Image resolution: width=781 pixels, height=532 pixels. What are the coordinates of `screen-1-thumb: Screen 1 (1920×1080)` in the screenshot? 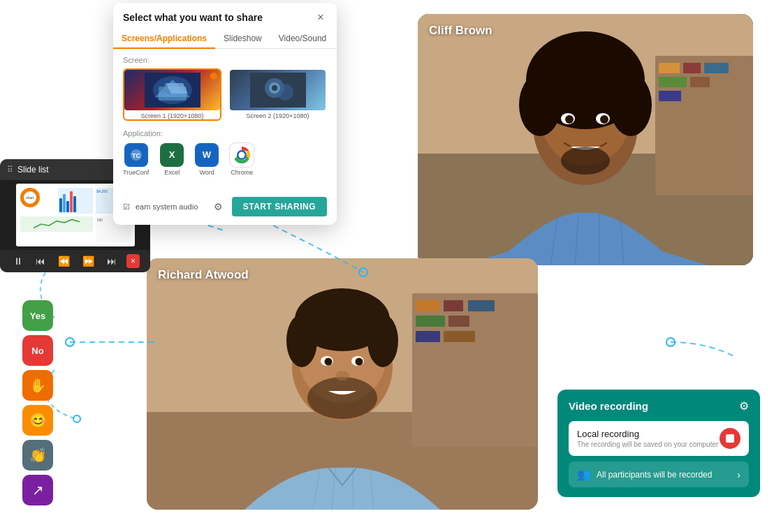 It's located at (172, 95).